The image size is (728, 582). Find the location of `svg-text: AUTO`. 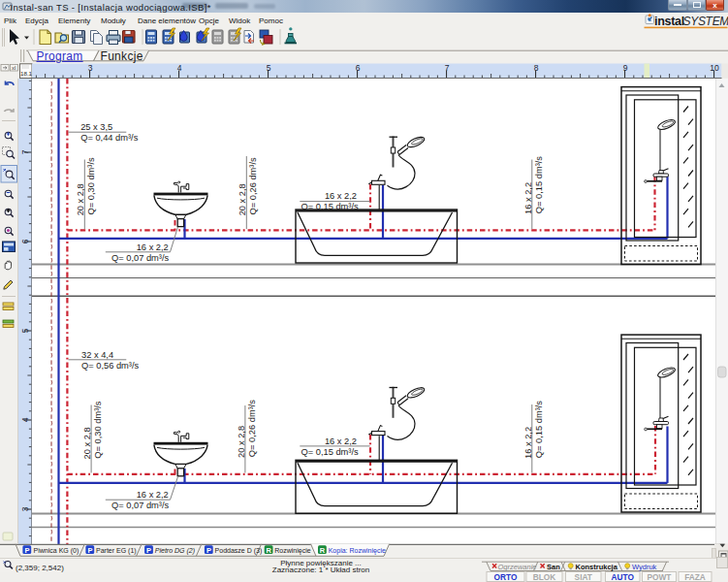

svg-text: AUTO is located at coordinates (623, 577).